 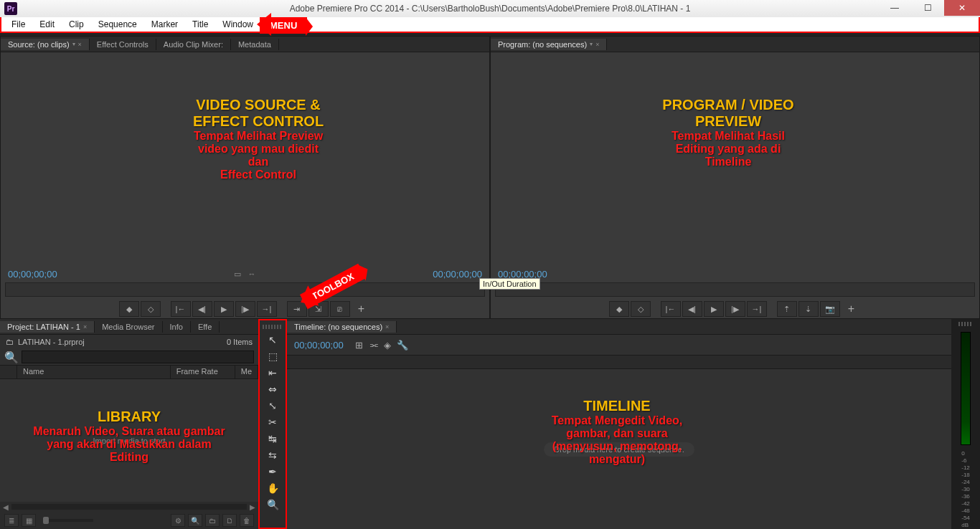 I want to click on mark-in-button: ◆, so click(x=129, y=309).